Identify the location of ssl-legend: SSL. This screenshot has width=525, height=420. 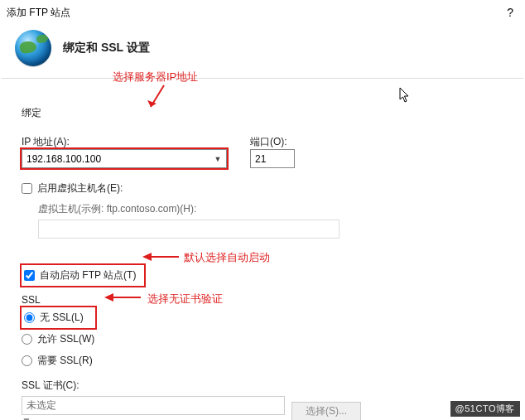
(31, 300).